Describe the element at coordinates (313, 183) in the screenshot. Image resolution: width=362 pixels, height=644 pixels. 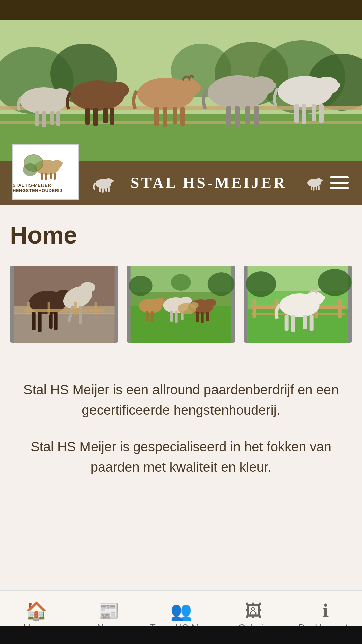
I see `nav-horse-right-icon` at that location.